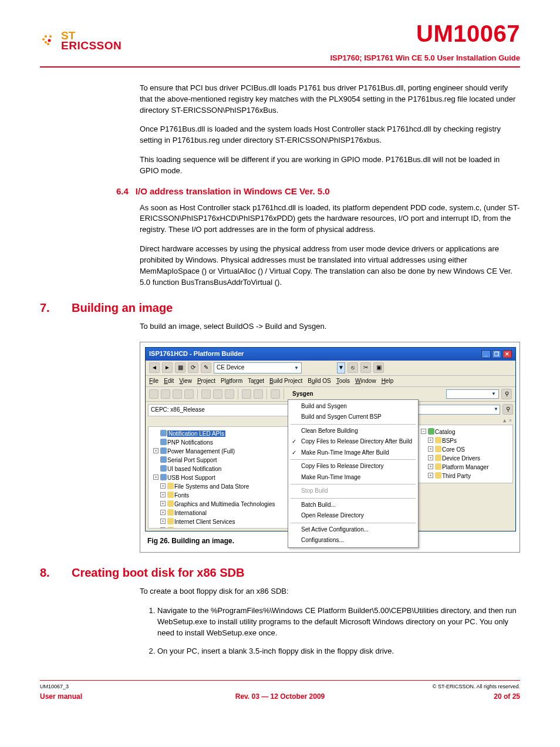 The height and width of the screenshot is (747, 560). Describe the element at coordinates (166, 394) in the screenshot. I see `toolbar-open-icon` at that location.